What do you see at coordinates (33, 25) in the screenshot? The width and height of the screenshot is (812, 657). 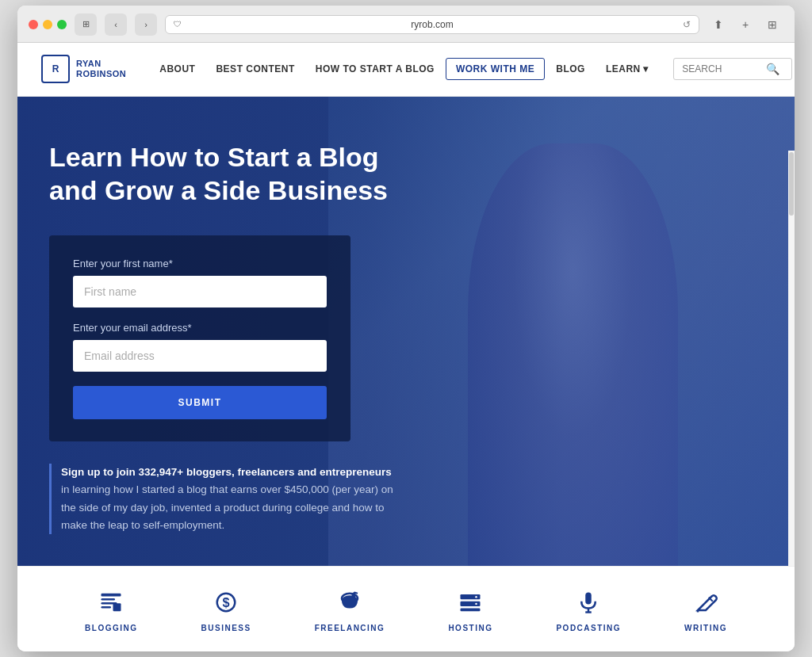 I see `close-button` at bounding box center [33, 25].